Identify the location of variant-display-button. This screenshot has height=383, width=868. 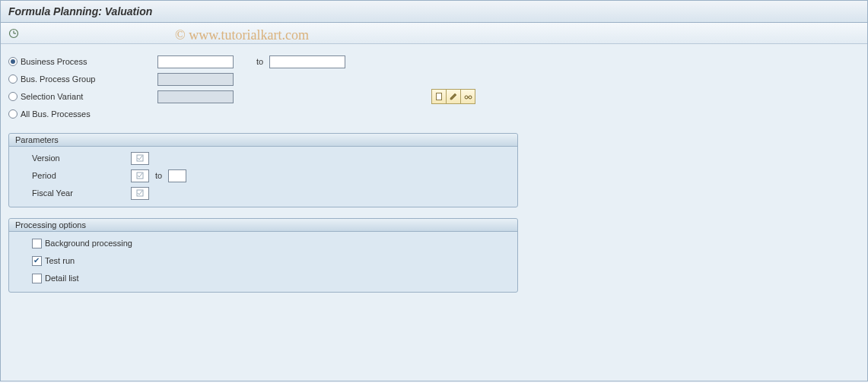
(468, 97).